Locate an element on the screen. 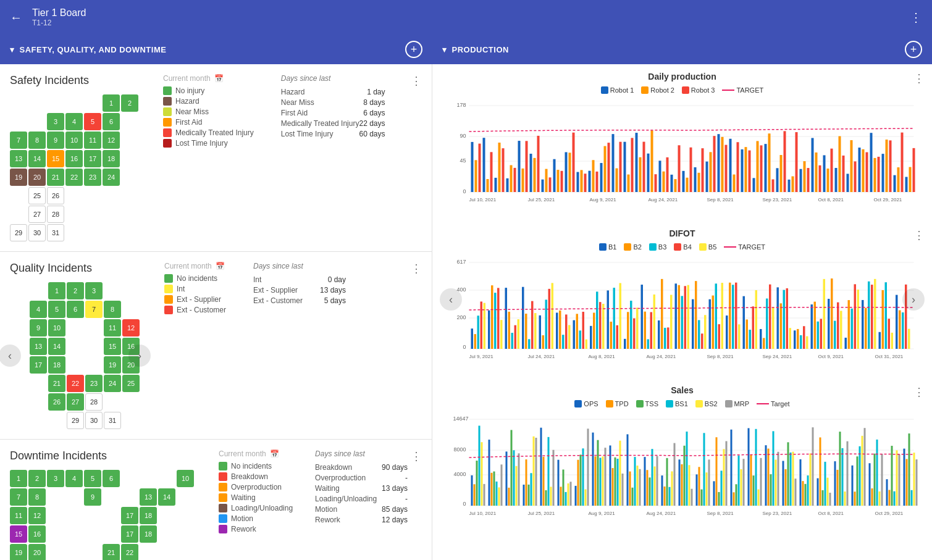 The height and width of the screenshot is (560, 932). svg-text: Sep 23, 2021 is located at coordinates (778, 200).